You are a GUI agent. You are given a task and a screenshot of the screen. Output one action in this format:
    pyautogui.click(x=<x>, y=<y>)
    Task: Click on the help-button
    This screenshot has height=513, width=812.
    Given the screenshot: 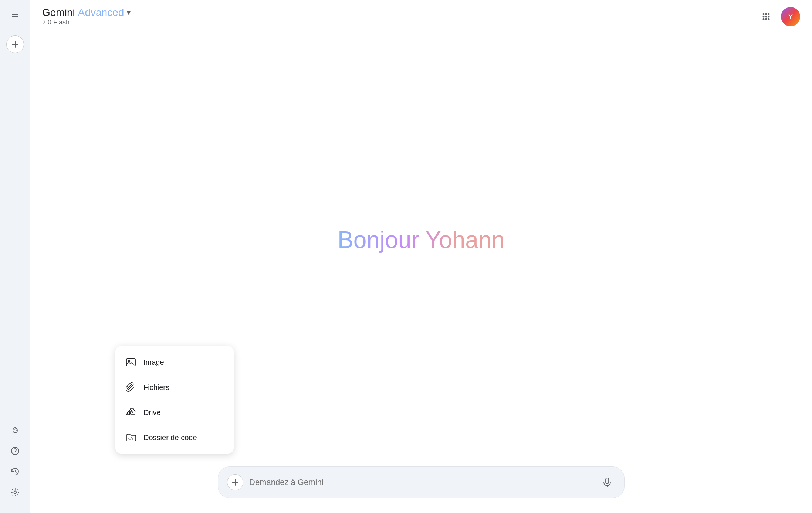 What is the action you would take?
    pyautogui.click(x=15, y=451)
    